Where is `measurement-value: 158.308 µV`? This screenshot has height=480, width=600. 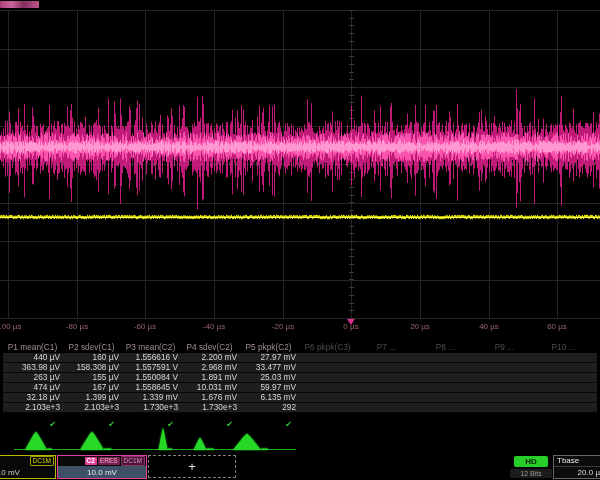
measurement-value: 158.308 µV is located at coordinates (92, 368).